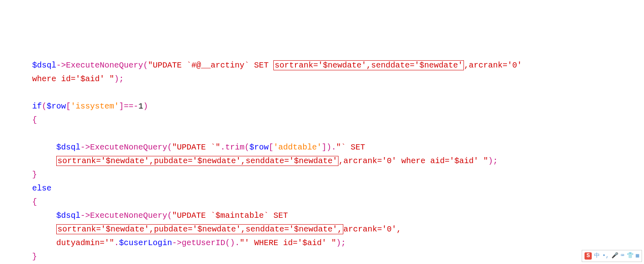 This screenshot has height=264, width=644. I want to click on lang-indicator: 中, so click(597, 256).